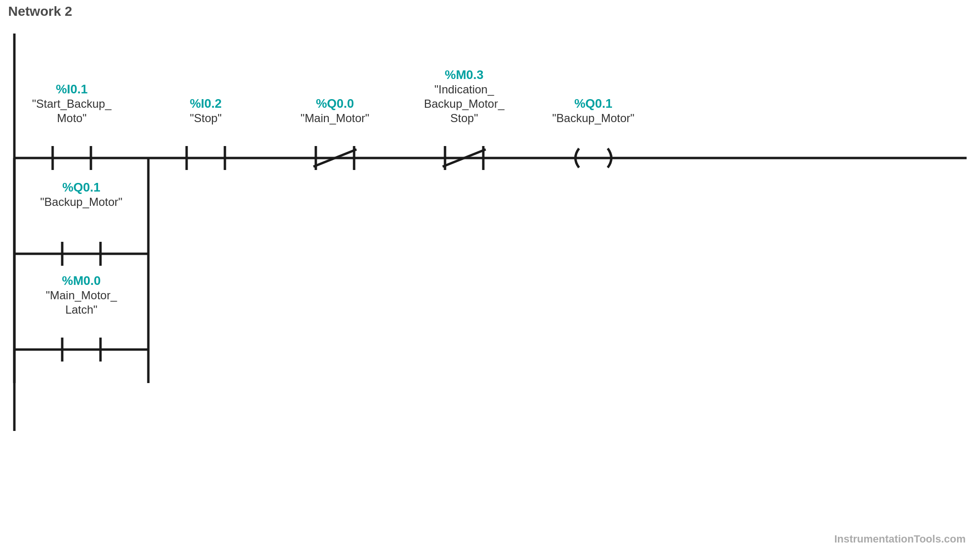 Image resolution: width=980 pixels, height=554 pixels. I want to click on io1-label2: Moto", so click(72, 118).